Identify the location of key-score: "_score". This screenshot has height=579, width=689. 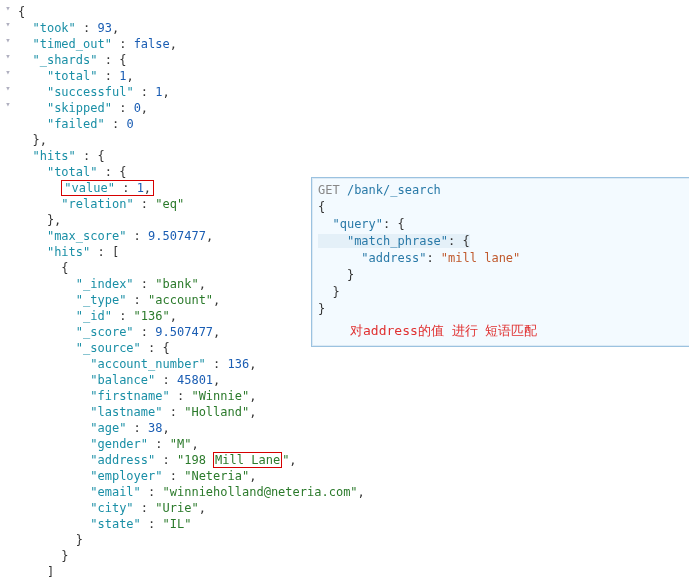
(105, 332).